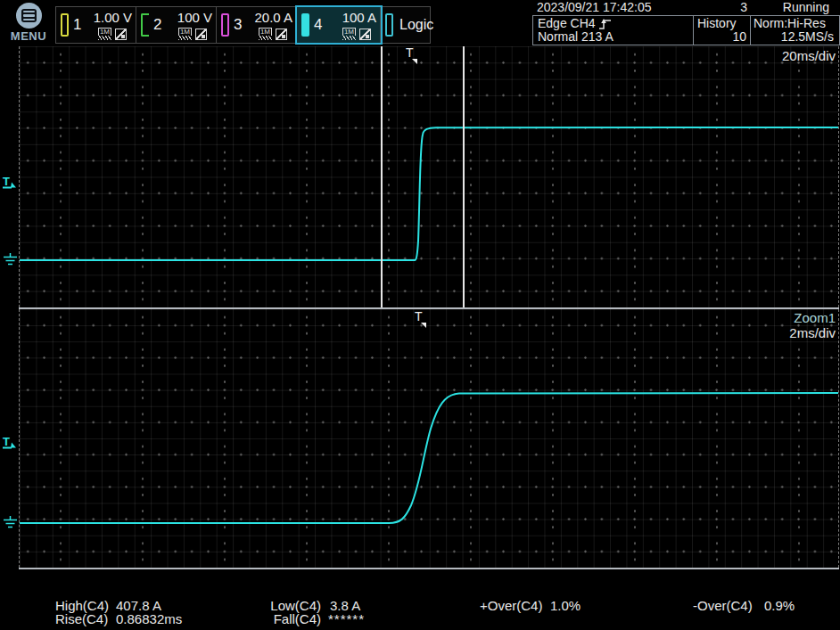 This screenshot has height=630, width=840. I want to click on zoom-region-left-handle, so click(382, 176).